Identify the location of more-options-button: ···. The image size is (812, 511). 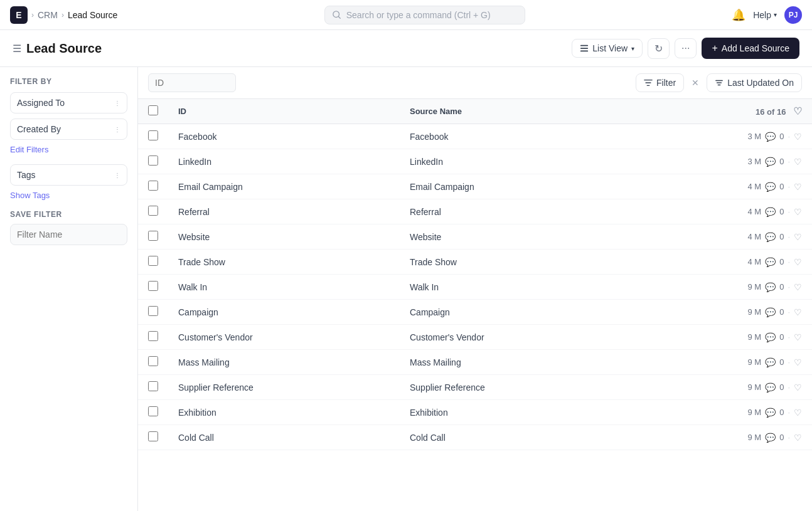
(685, 48).